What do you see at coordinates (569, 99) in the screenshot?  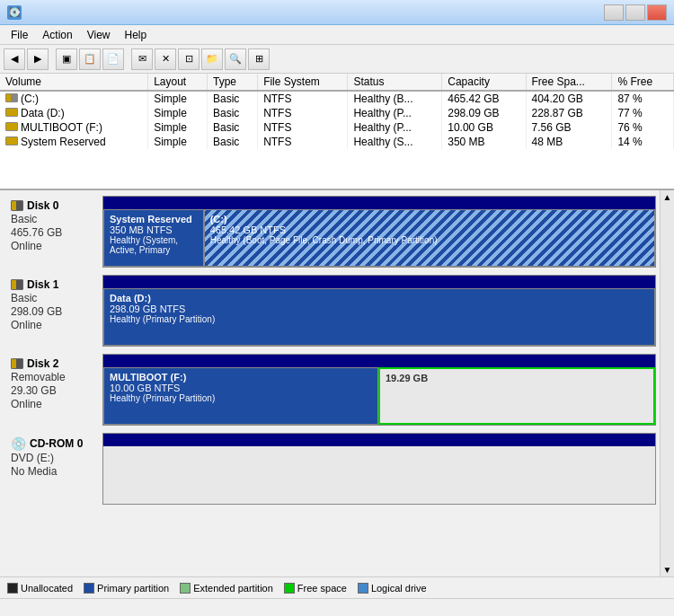 I see `cell-free: 404.20 GB` at bounding box center [569, 99].